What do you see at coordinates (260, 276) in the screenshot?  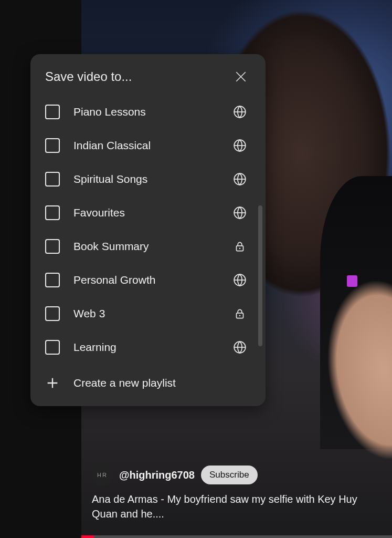 I see `scrollbar-thumb` at bounding box center [260, 276].